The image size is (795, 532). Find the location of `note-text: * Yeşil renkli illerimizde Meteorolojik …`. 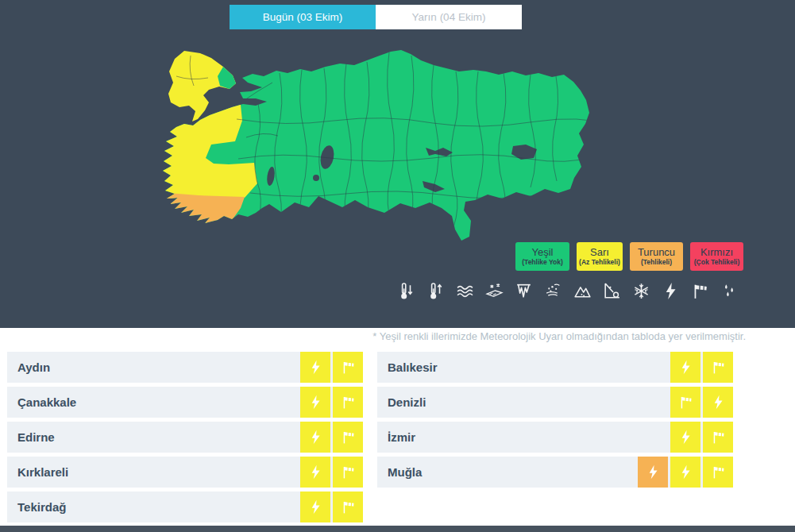

note-text: * Yeşil renkli illerimizde Meteorolojik … is located at coordinates (559, 337).